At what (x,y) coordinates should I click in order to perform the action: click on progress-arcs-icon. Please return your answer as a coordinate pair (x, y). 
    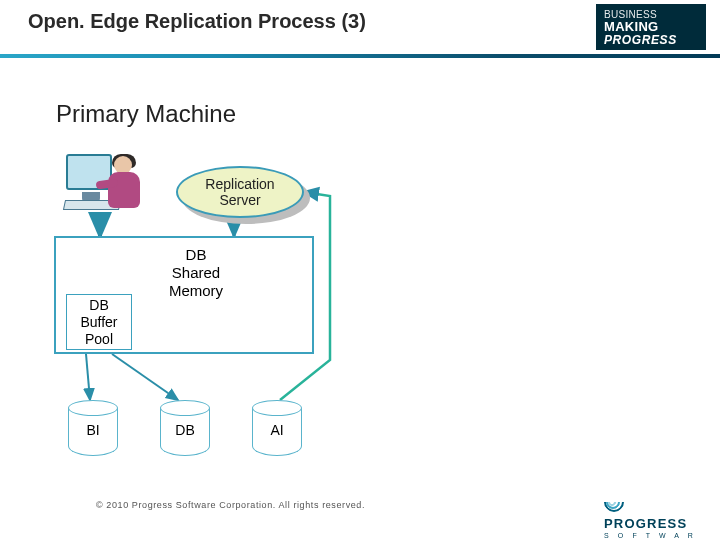
    Looking at the image, I should click on (614, 502).